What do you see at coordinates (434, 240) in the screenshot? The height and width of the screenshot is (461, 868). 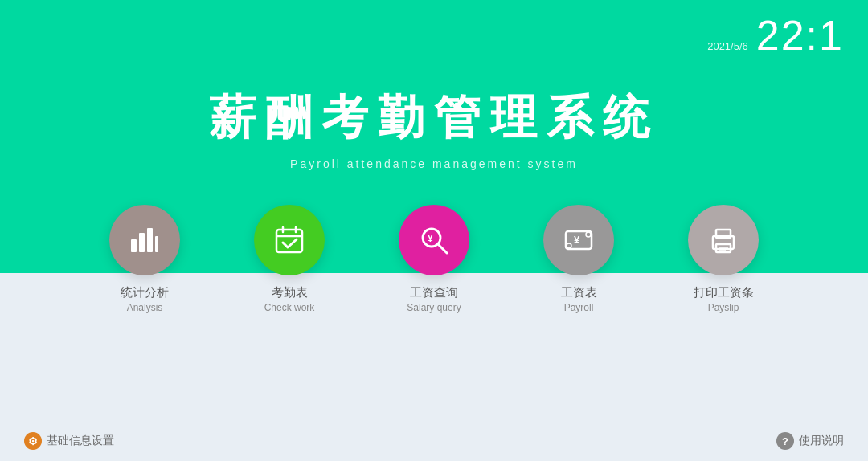 I see `salary-icon: ¥` at bounding box center [434, 240].